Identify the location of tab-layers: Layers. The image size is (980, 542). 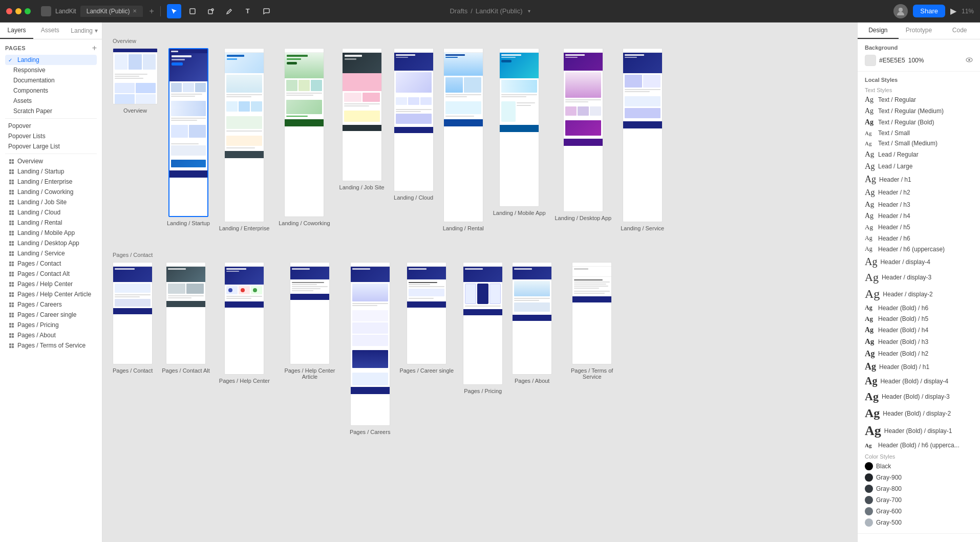
(16, 31).